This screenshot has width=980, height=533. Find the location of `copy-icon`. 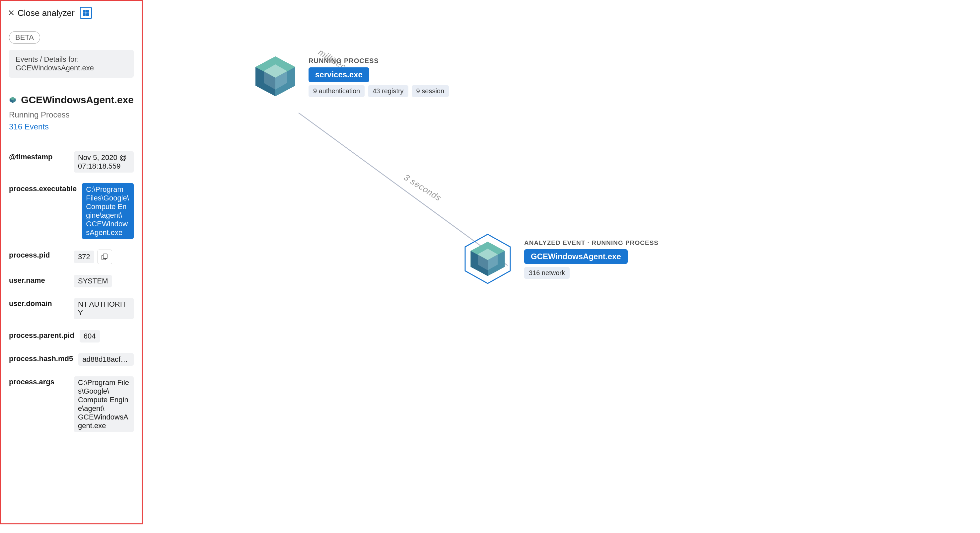

copy-icon is located at coordinates (105, 257).